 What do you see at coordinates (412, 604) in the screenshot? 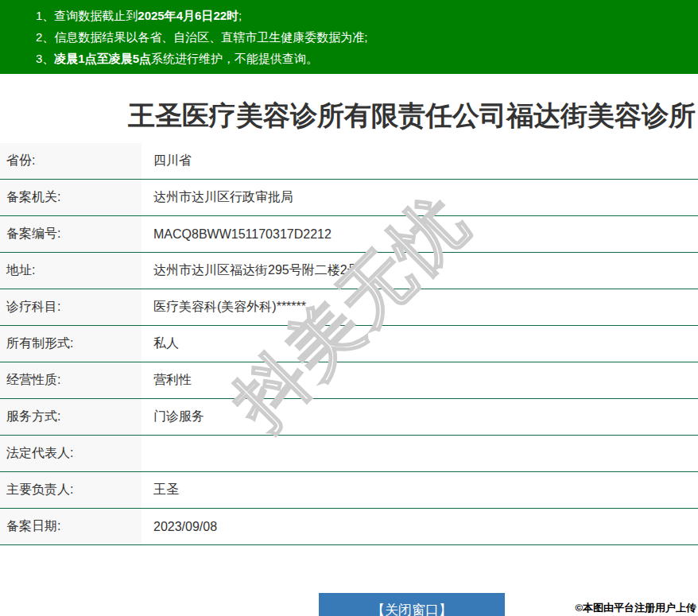
I see `close-window-button: 【关闭窗口】` at bounding box center [412, 604].